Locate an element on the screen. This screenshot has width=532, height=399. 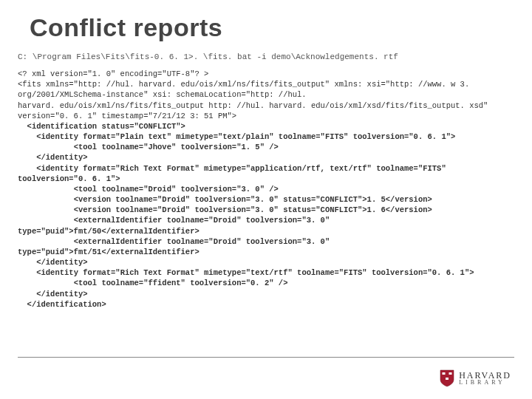
logo-text: HARVARD LIBRARY is located at coordinates (485, 378).